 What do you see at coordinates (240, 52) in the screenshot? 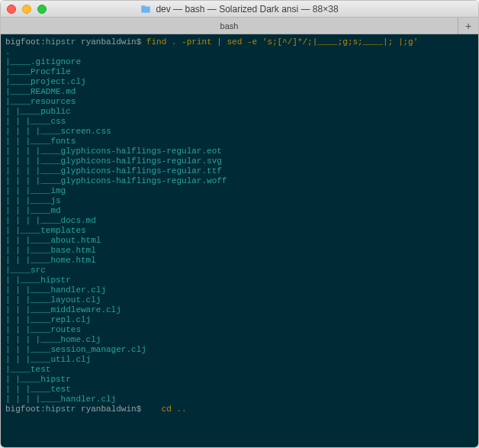
I see `tree-line: .` at bounding box center [240, 52].